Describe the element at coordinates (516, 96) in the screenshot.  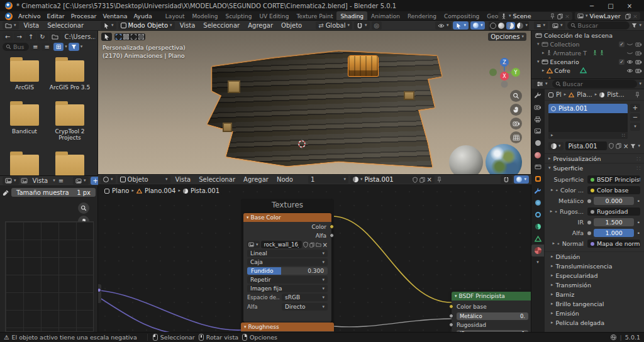
I see `viewport-zoom-icon` at that location.